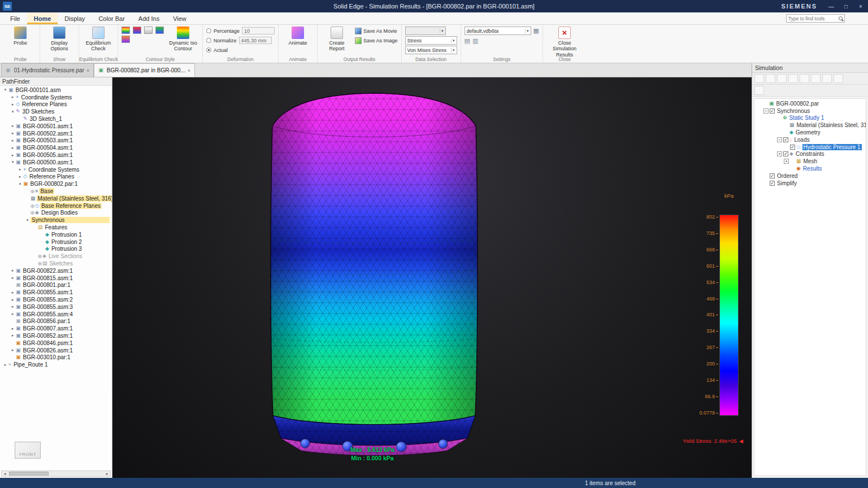  Describe the element at coordinates (771, 79) in the screenshot. I see `new-study-icon` at that location.